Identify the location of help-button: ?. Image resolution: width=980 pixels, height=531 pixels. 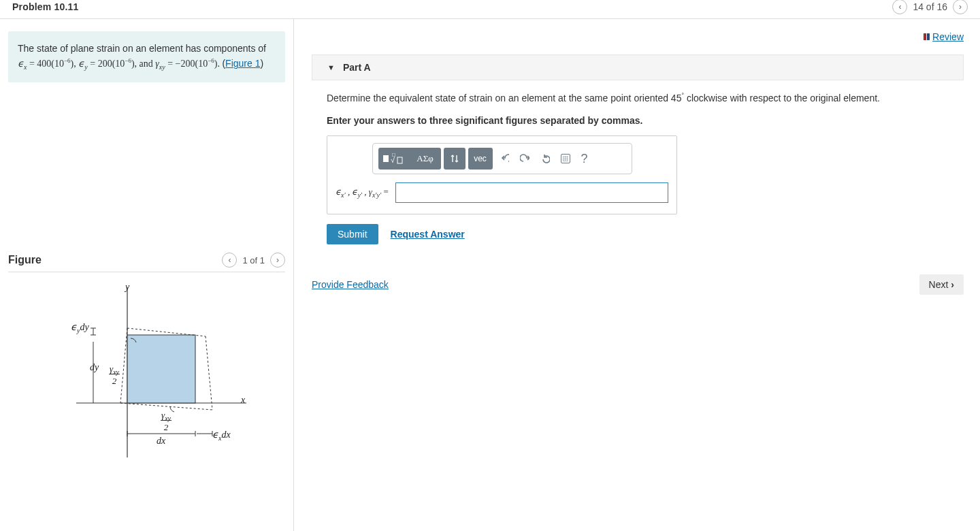
(585, 159).